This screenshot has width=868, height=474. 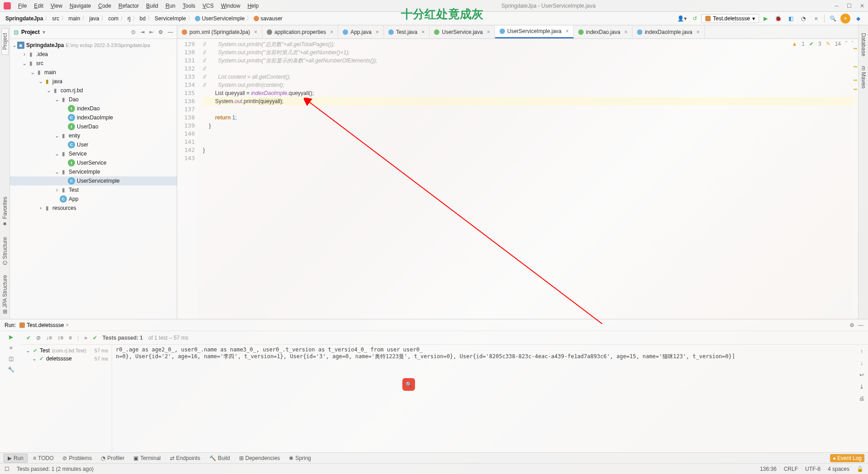 I want to click on editor-tab: indexDao.java×, so click(x=603, y=32).